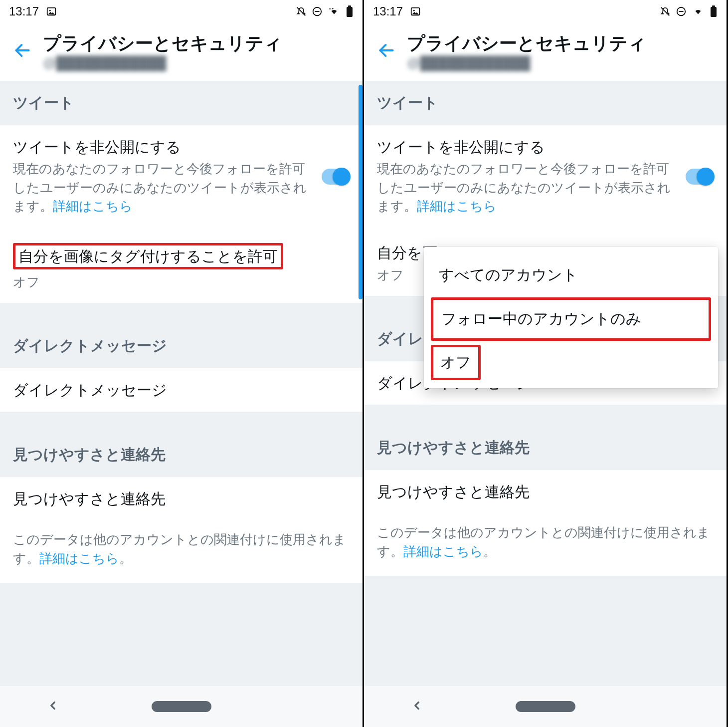 This screenshot has width=728, height=727. What do you see at coordinates (456, 362) in the screenshot?
I see `popup-option-off: オフ` at bounding box center [456, 362].